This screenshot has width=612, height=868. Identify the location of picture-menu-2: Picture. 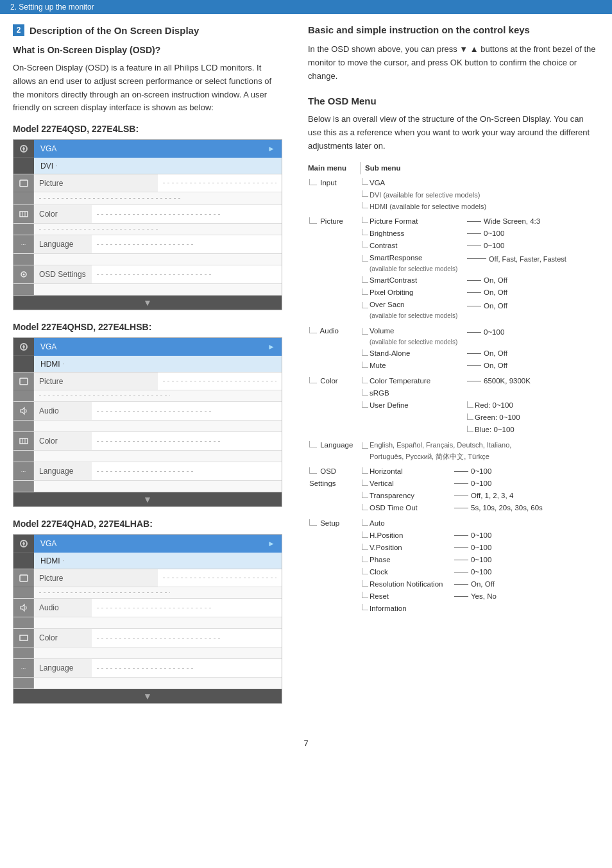
(96, 381).